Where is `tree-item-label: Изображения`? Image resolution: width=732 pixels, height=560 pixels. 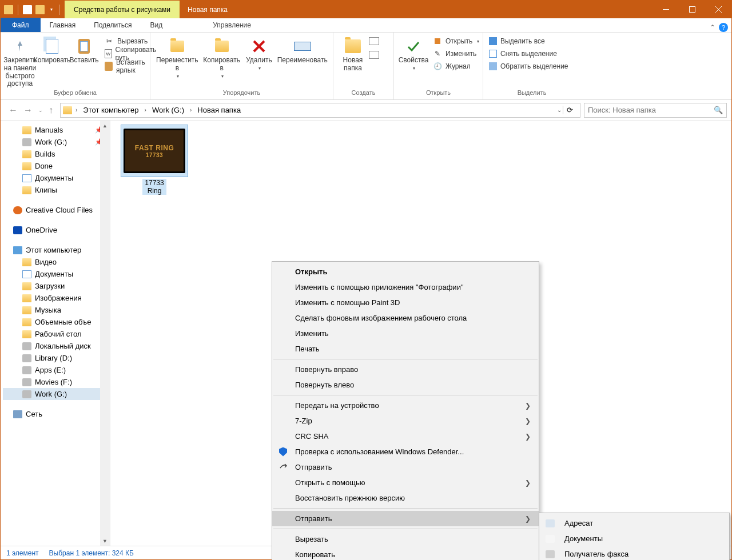
tree-item-label: Изображения is located at coordinates (58, 298).